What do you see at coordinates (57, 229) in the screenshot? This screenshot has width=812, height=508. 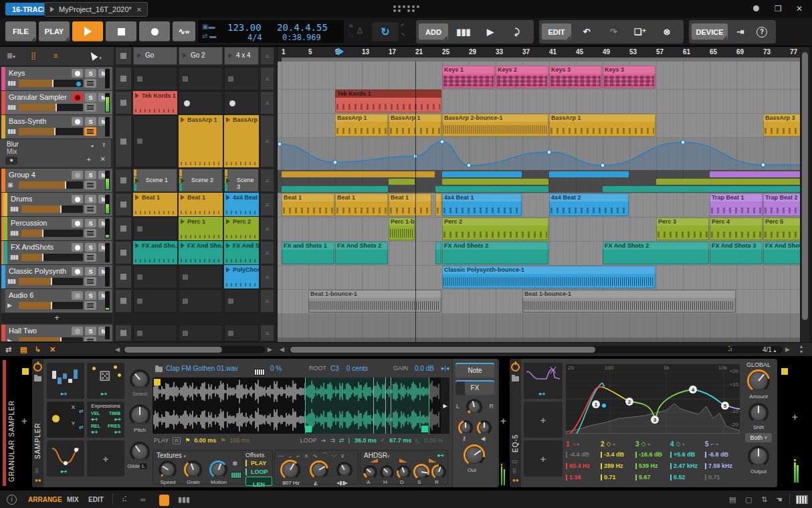 I see `track-header-percussion: PercussionSM▮▮▮` at bounding box center [57, 229].